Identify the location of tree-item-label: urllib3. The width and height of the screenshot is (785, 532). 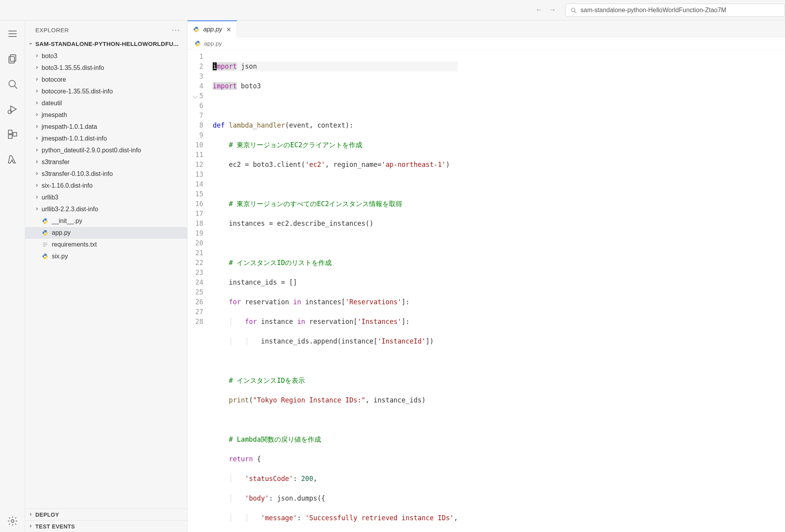
(50, 197).